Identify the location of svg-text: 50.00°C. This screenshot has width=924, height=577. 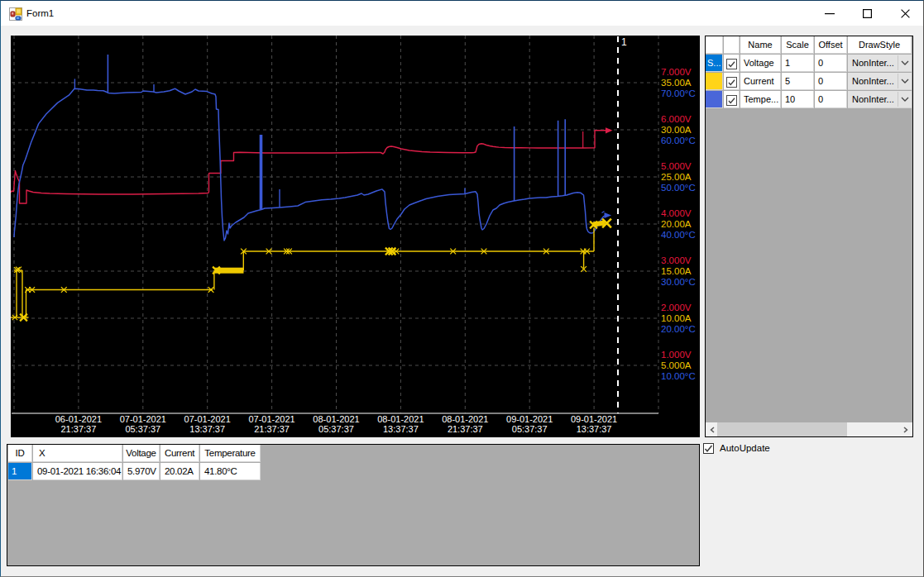
(678, 188).